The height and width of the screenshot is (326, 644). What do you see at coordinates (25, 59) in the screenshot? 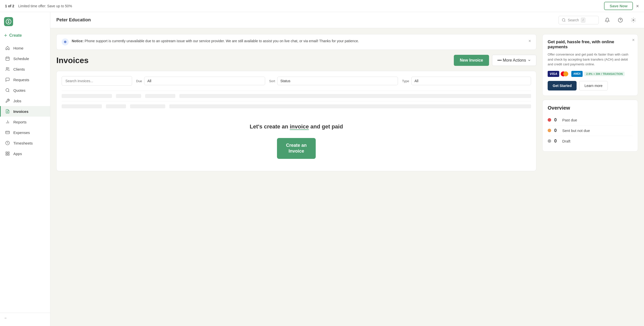
I see `sidebar-item-schedule: Schedule` at bounding box center [25, 59].